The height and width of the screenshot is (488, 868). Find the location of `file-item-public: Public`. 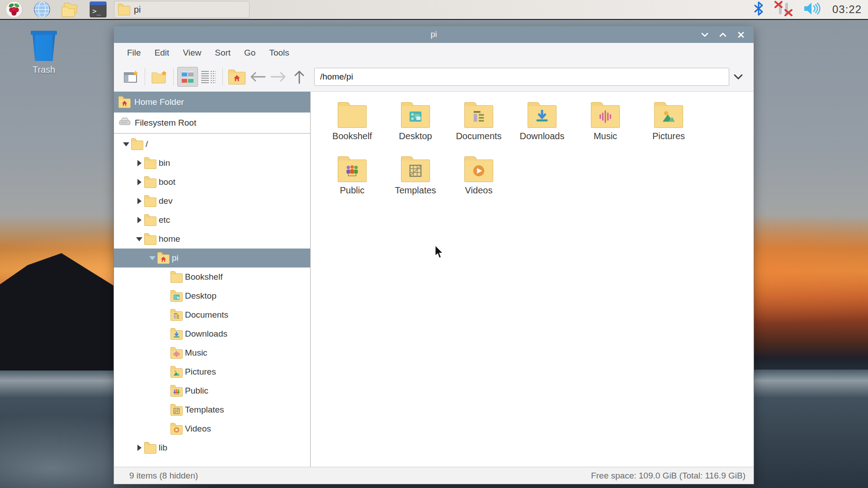

file-item-public: Public is located at coordinates (352, 182).